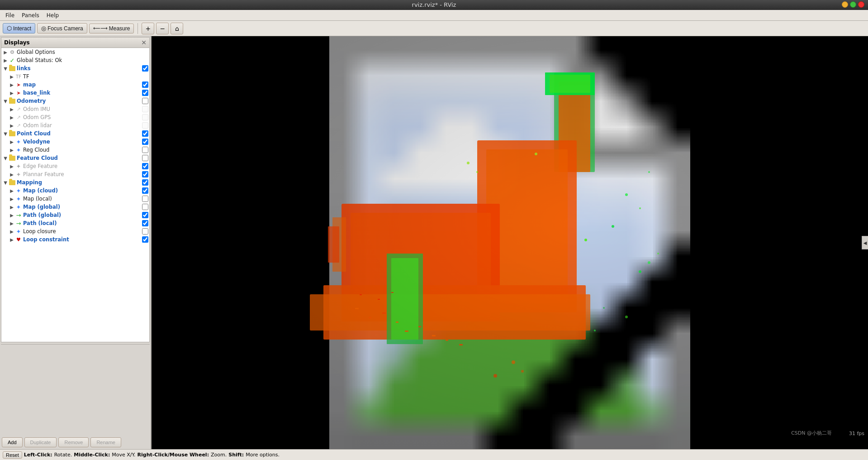  Describe the element at coordinates (75, 52) in the screenshot. I see `tree-item-global-options: ▶ ⚙ Global Options` at that location.